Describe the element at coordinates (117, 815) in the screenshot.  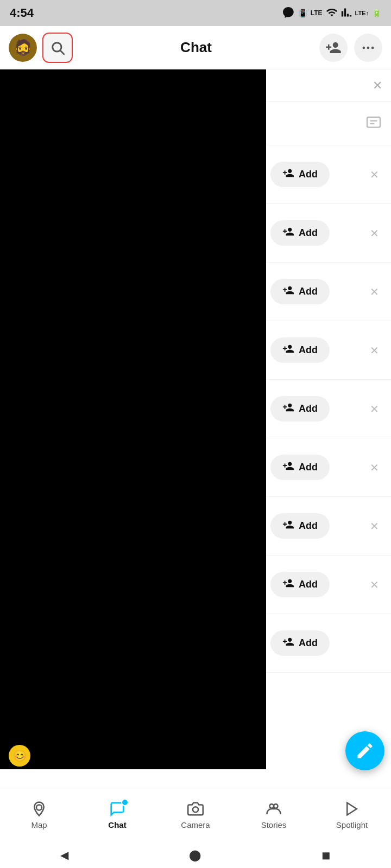
I see `nav-item-chat: Chat` at that location.